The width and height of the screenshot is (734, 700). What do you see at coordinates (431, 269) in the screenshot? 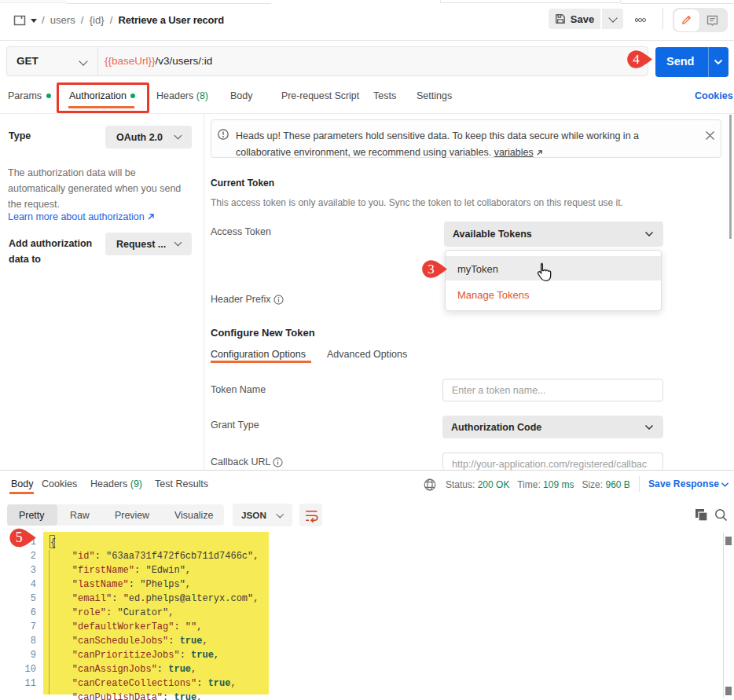
I see `svg-text: 3` at bounding box center [431, 269].